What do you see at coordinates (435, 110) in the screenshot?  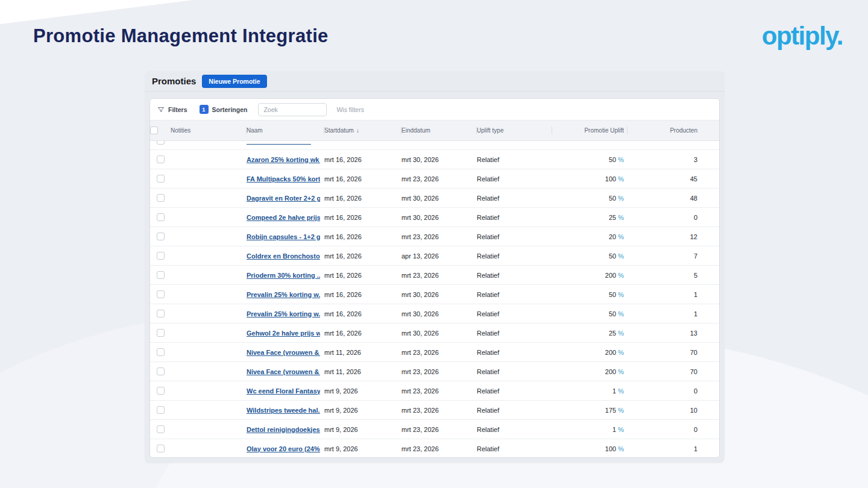 I see `filter-bar: Filters 1 Sorteringen Wis filters` at bounding box center [435, 110].